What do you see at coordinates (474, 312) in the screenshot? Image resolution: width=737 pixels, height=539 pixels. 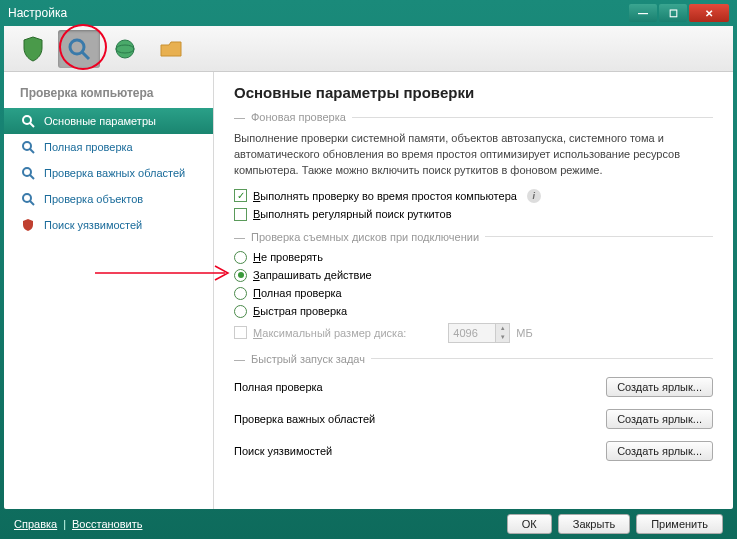 I see `row-radio-quick: Быстрая проверка` at bounding box center [474, 312].